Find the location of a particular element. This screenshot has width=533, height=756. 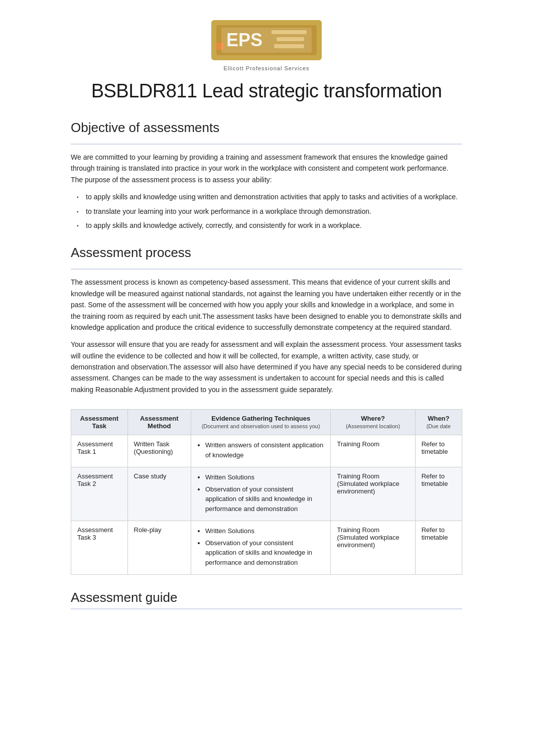

row2-when: Refer to timetable is located at coordinates (439, 494).